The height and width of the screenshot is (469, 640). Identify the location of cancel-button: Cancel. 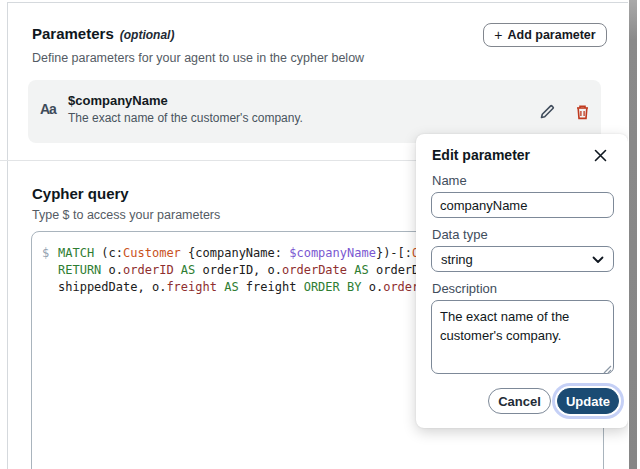
(520, 401).